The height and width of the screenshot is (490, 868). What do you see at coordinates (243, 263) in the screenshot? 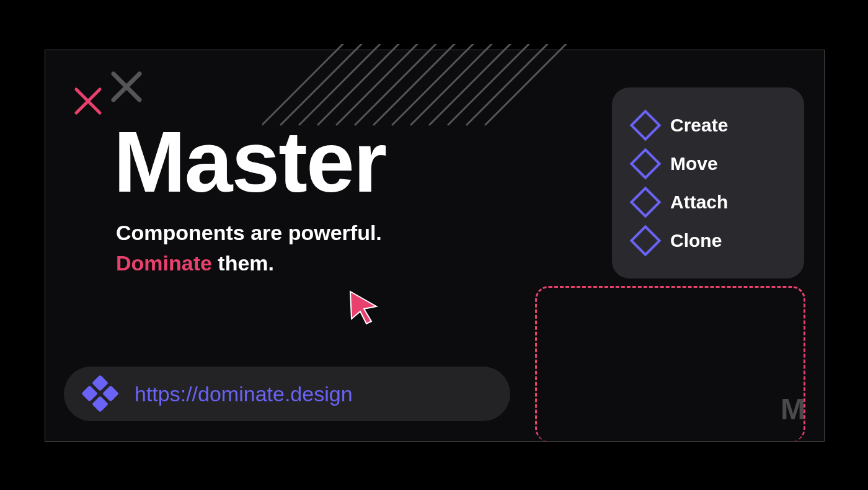
I see `sub-after: them.` at bounding box center [243, 263].